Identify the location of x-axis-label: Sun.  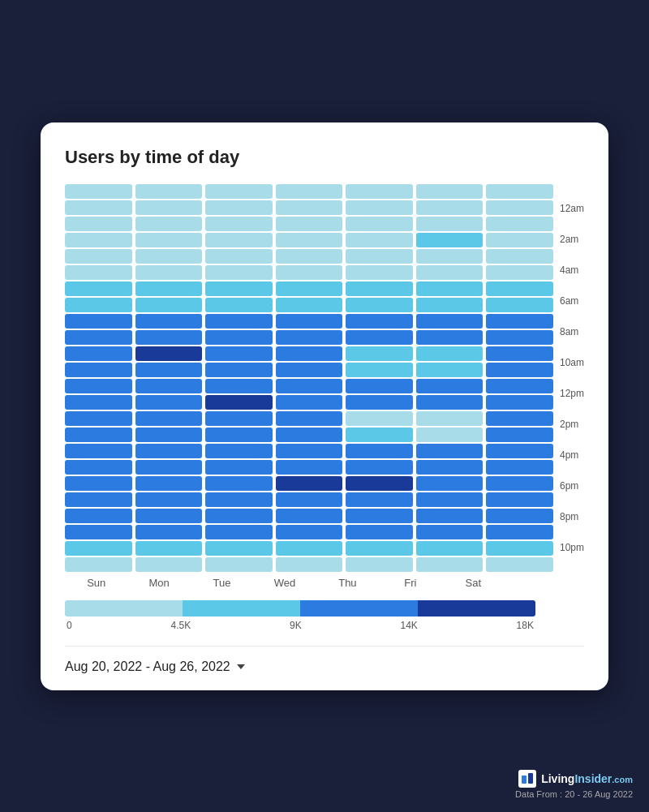
(96, 582).